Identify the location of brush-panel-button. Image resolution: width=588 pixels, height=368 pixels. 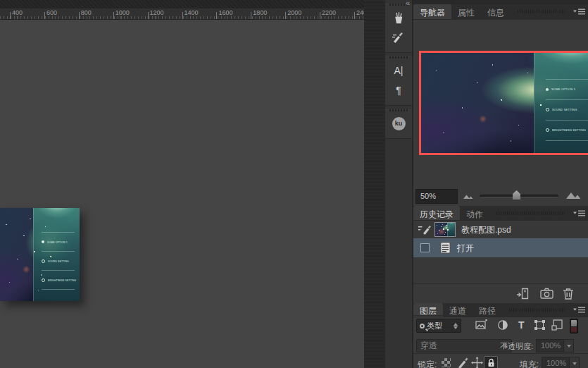
(399, 37).